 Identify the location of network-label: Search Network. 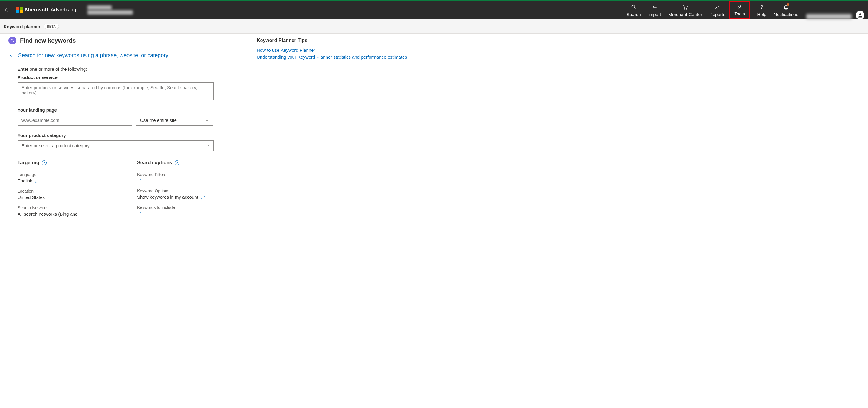
(68, 208).